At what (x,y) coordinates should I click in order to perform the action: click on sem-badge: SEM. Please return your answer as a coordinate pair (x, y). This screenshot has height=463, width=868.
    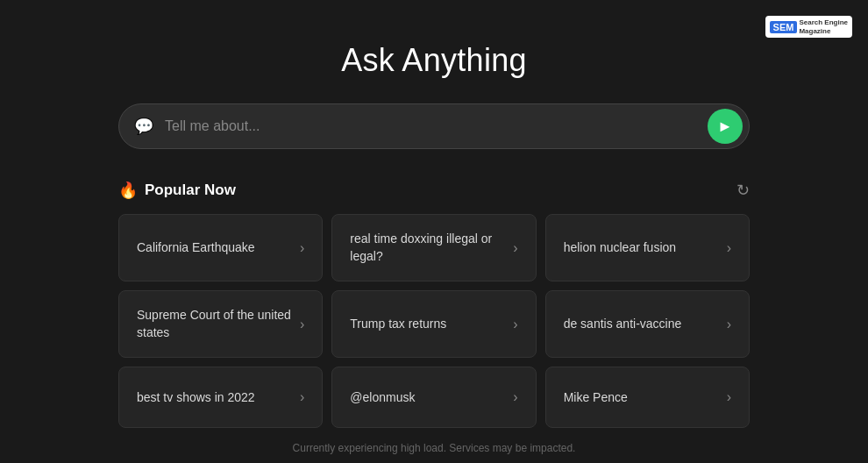
    Looking at the image, I should click on (784, 27).